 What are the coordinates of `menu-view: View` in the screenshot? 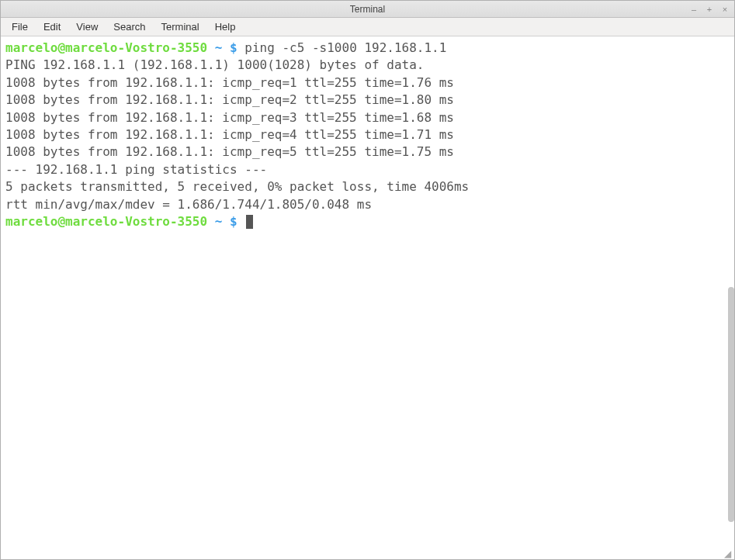 It's located at (87, 26).